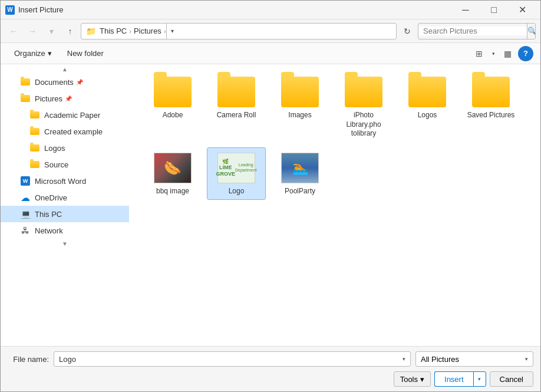 The image size is (541, 392). What do you see at coordinates (270, 54) in the screenshot?
I see `action-bar: Organize ▾ New folder ⊞ ▾ ▦ ?` at bounding box center [270, 54].